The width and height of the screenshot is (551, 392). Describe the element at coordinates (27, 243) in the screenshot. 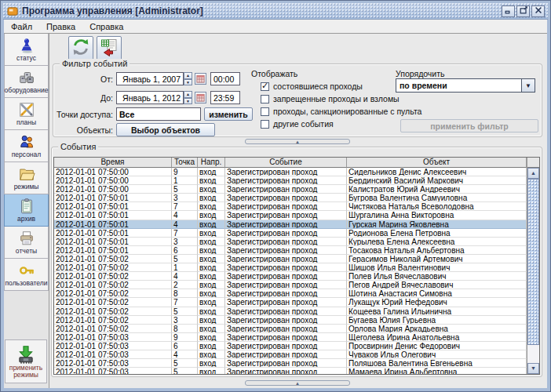

I see `sidebar-item: отчеты` at that location.